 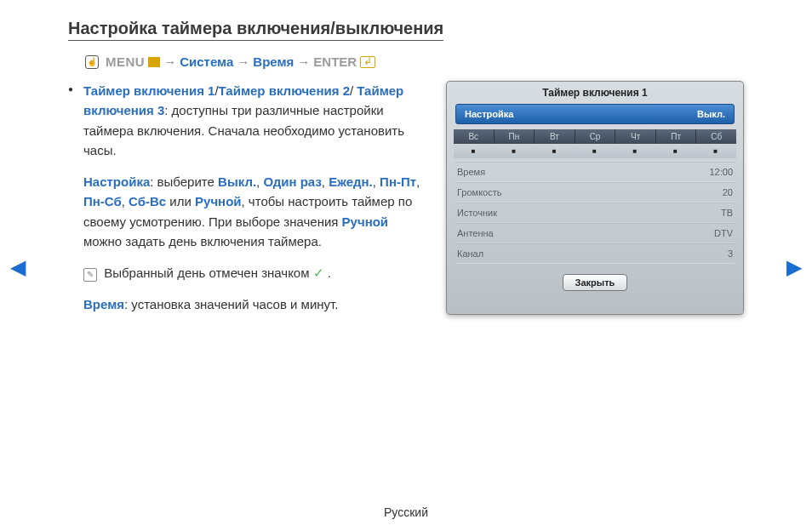 I want to click on panel-title: Таймер включения 1, so click(x=595, y=93).